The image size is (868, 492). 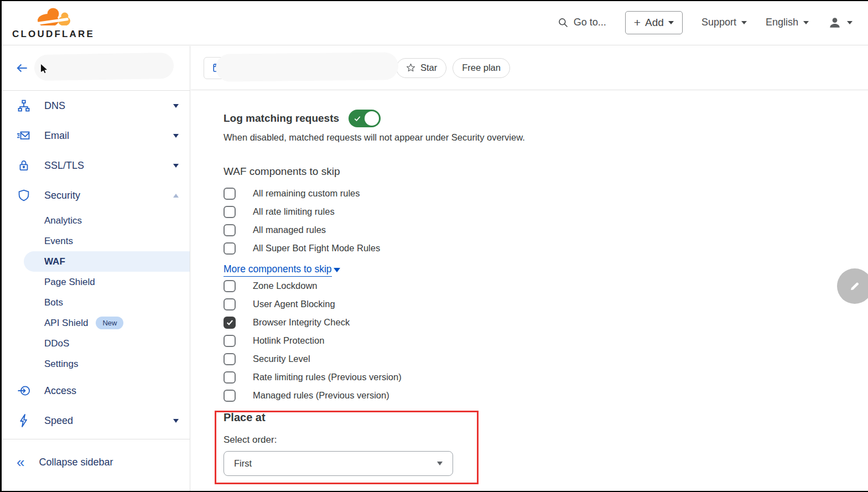 I want to click on sidebar-item-ssl-tls: SSL/TLS, so click(x=95, y=165).